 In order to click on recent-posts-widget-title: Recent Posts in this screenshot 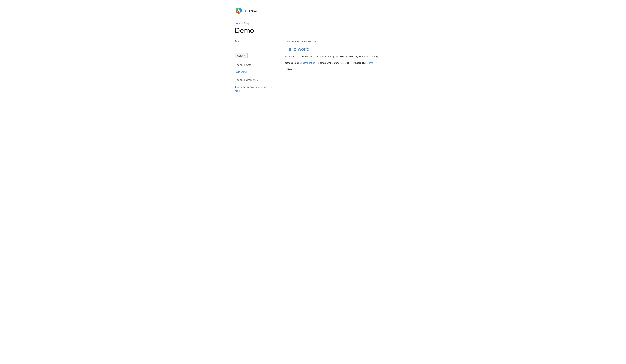, I will do `click(255, 66)`.